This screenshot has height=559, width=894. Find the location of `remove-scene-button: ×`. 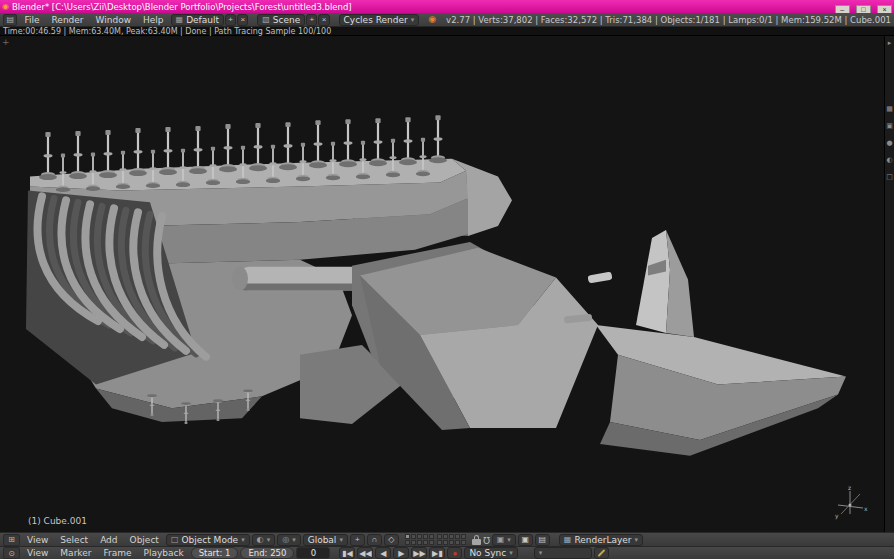

remove-scene-button: × is located at coordinates (324, 20).